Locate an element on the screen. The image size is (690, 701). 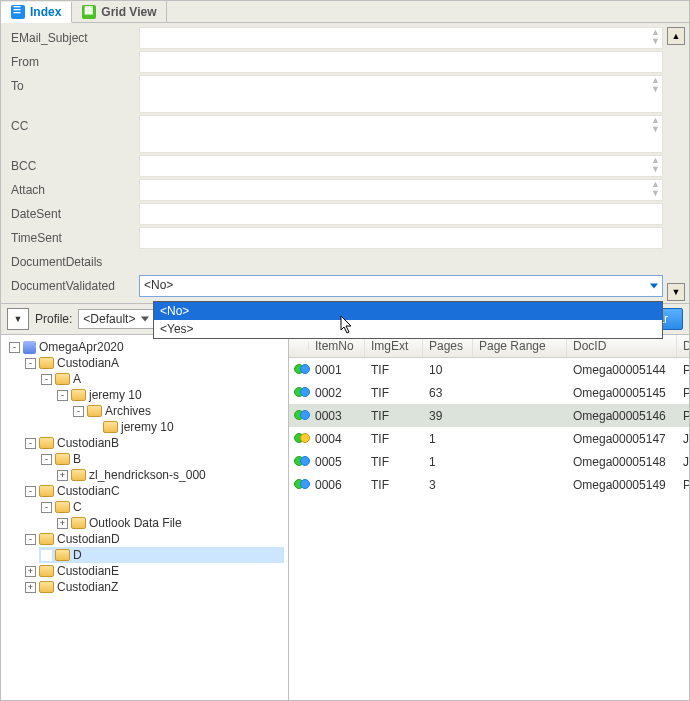
bcc-spinner: ▲▼ is located at coordinates (656, 165).